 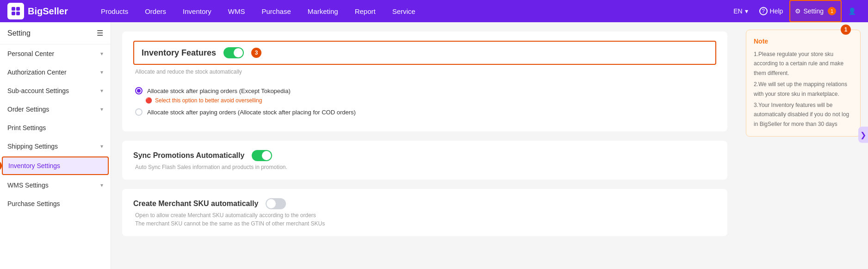 I want to click on help-button: ? Help, so click(x=771, y=11).